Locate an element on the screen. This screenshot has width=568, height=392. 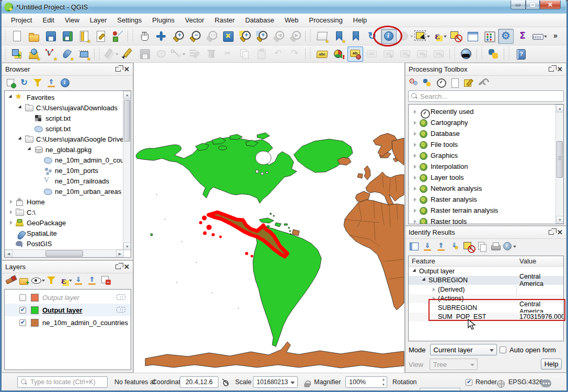
browser-tree-item: script.txt is located at coordinates (68, 129).